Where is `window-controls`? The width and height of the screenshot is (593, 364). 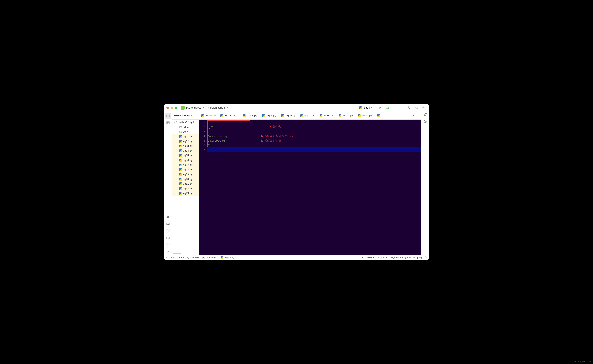
window-controls is located at coordinates (172, 108).